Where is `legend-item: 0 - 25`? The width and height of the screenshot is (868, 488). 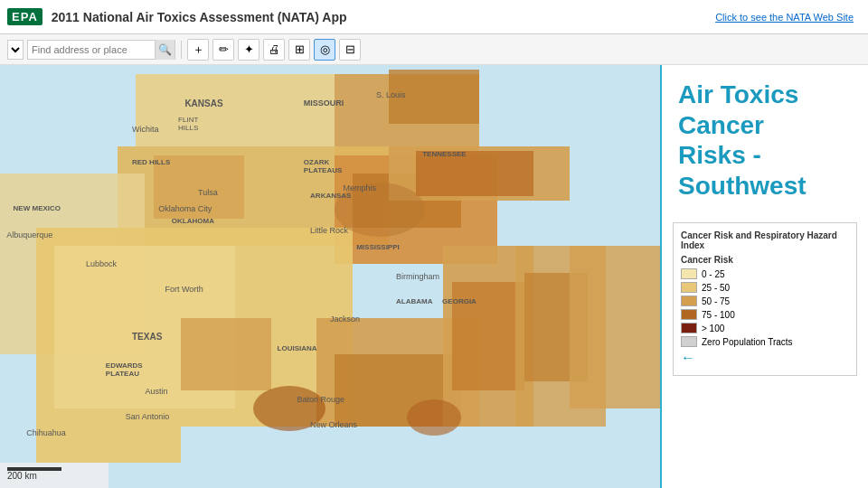
legend-item: 0 - 25 is located at coordinates (765, 274).